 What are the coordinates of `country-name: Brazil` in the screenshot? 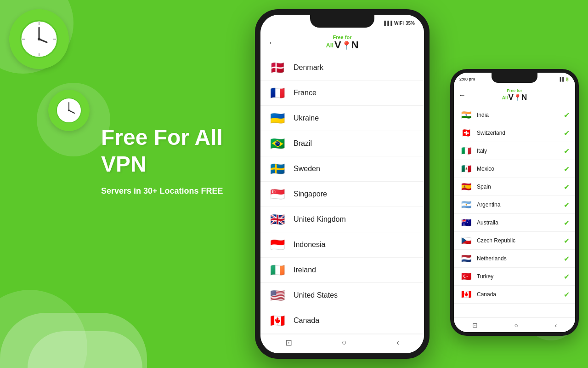 It's located at (303, 144).